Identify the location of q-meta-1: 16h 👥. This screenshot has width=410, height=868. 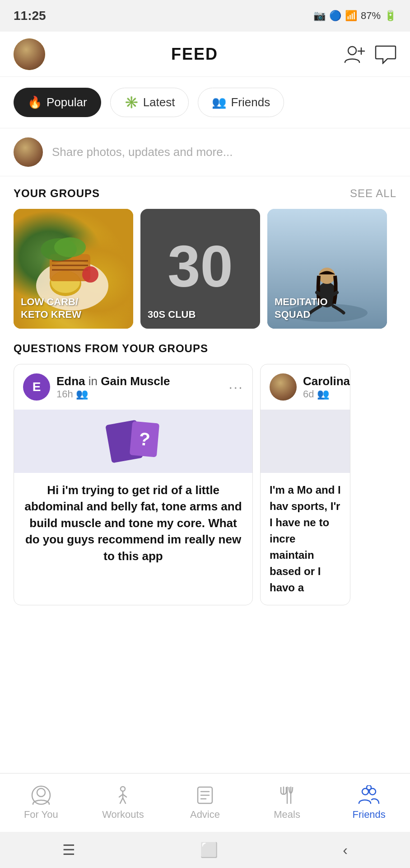
(113, 394).